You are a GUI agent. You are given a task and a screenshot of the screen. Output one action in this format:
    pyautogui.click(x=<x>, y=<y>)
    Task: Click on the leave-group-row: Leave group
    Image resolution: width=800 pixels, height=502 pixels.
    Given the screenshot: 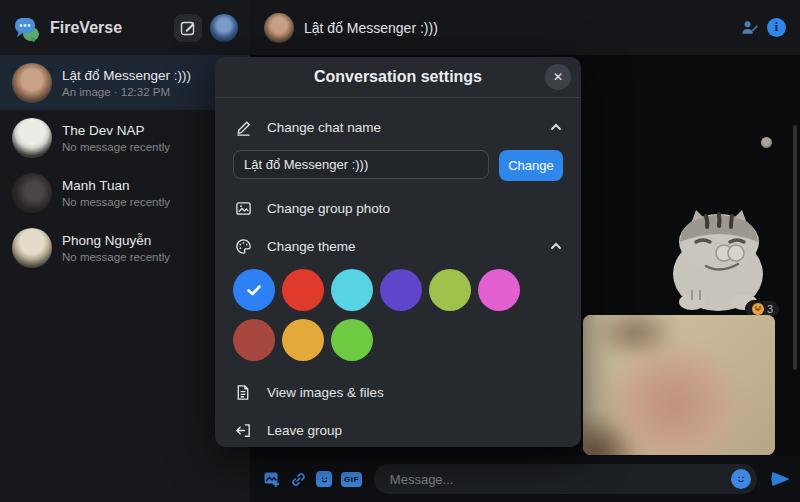 What is the action you would take?
    pyautogui.click(x=398, y=430)
    